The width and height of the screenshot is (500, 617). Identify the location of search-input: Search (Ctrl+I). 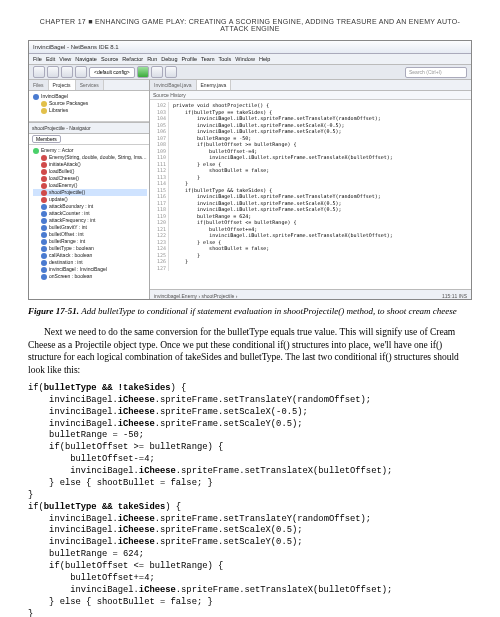
(436, 72).